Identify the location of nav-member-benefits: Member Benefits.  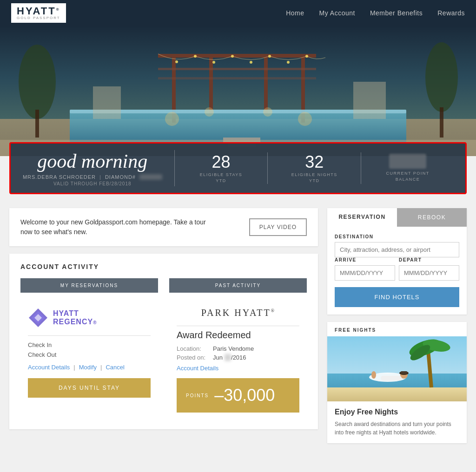
(396, 13).